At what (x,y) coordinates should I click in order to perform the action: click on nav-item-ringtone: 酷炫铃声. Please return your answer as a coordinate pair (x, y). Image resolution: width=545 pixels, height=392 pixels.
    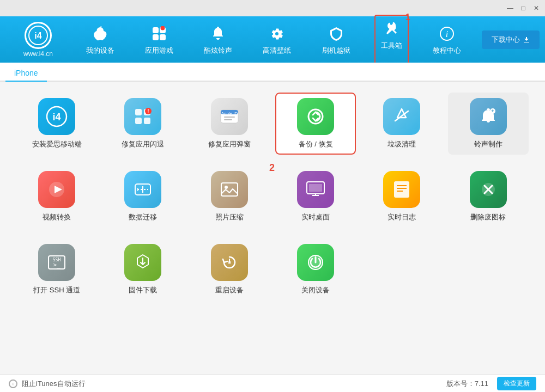
    Looking at the image, I should click on (218, 40).